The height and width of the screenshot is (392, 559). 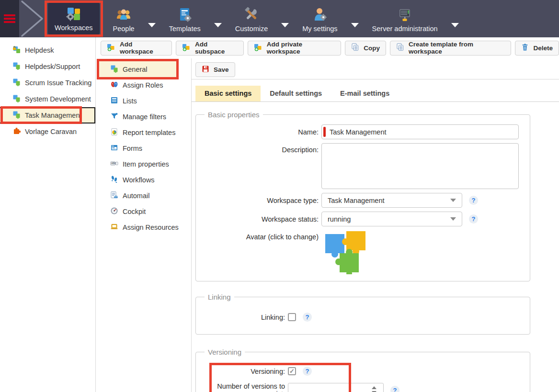 What do you see at coordinates (392, 219) in the screenshot?
I see `workspace-status-select: running` at bounding box center [392, 219].